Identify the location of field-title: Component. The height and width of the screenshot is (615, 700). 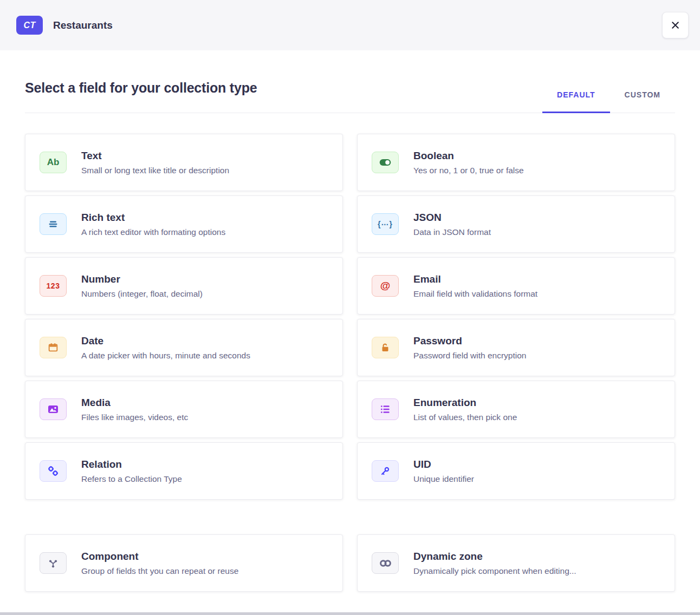
(160, 557).